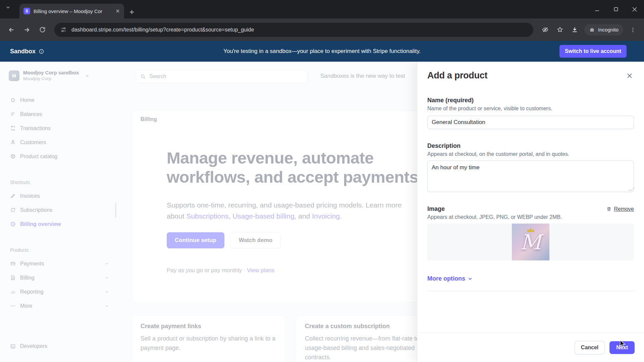 This screenshot has width=644, height=362. What do you see at coordinates (261, 270) in the screenshot?
I see `view-plans-link: View plans` at bounding box center [261, 270].